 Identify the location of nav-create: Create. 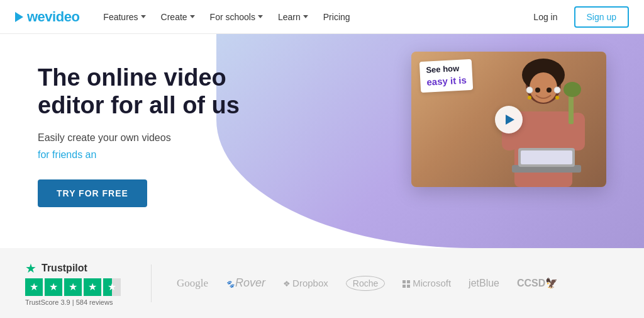
(178, 17).